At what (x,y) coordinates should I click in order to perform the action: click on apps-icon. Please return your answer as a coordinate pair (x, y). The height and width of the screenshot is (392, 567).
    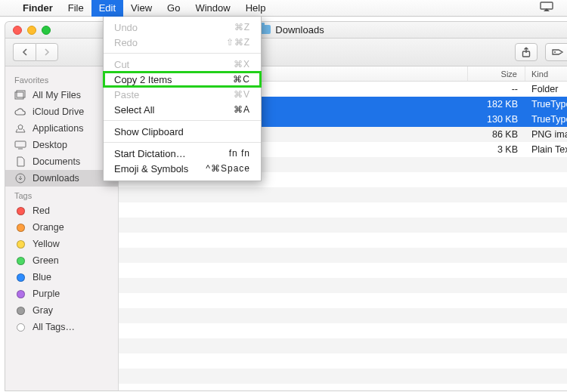
    Looking at the image, I should click on (20, 128).